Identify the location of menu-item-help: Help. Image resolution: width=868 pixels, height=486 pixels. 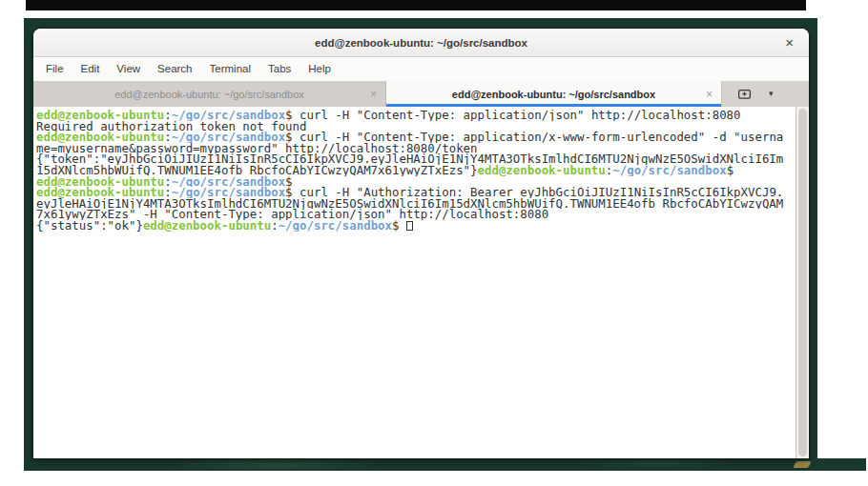
(320, 69).